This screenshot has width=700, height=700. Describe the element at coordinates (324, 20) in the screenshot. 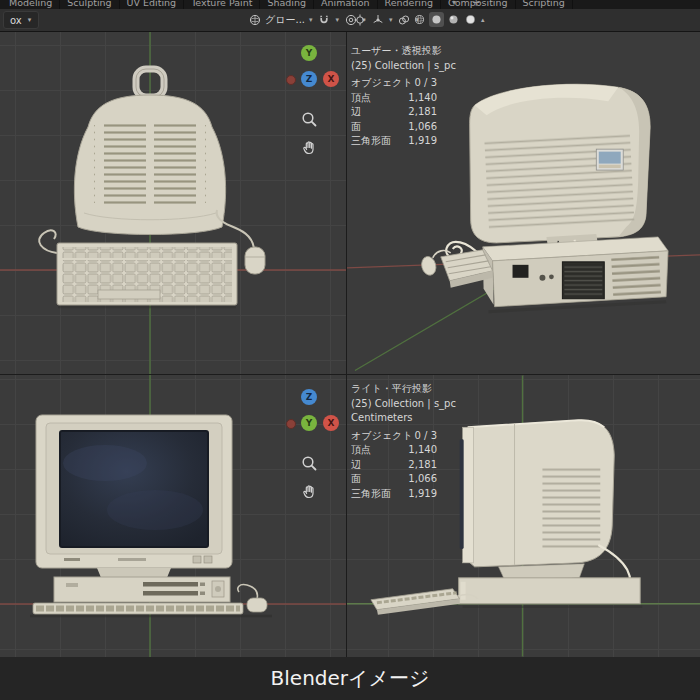

I see `snap-magnet-icon` at that location.